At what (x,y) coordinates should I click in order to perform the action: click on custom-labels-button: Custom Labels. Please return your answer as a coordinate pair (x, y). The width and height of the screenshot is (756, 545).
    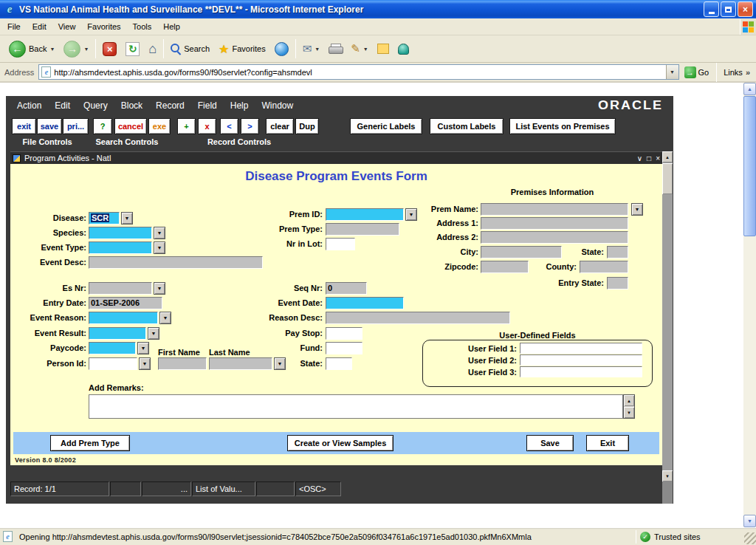
    Looking at the image, I should click on (467, 126).